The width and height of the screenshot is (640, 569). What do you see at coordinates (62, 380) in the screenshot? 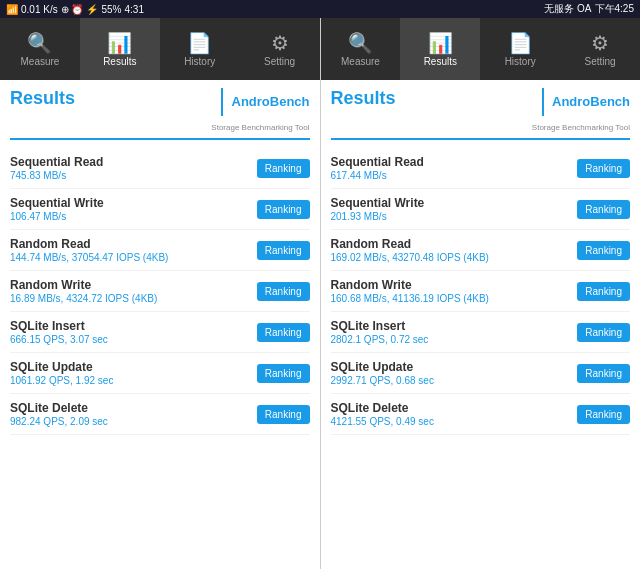
I see `row-value: 1061.92 QPS, 1.92 sec` at bounding box center [62, 380].